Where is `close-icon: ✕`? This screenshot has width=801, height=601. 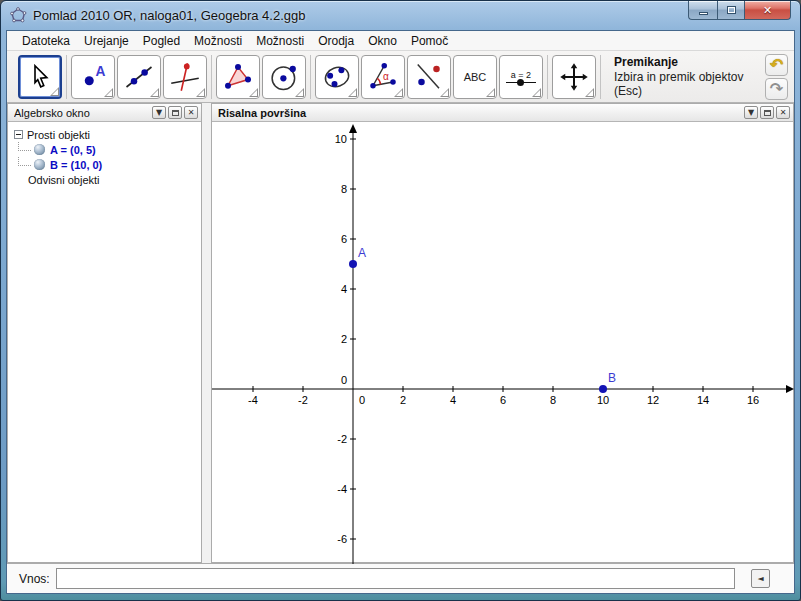 close-icon: ✕ is located at coordinates (768, 10).